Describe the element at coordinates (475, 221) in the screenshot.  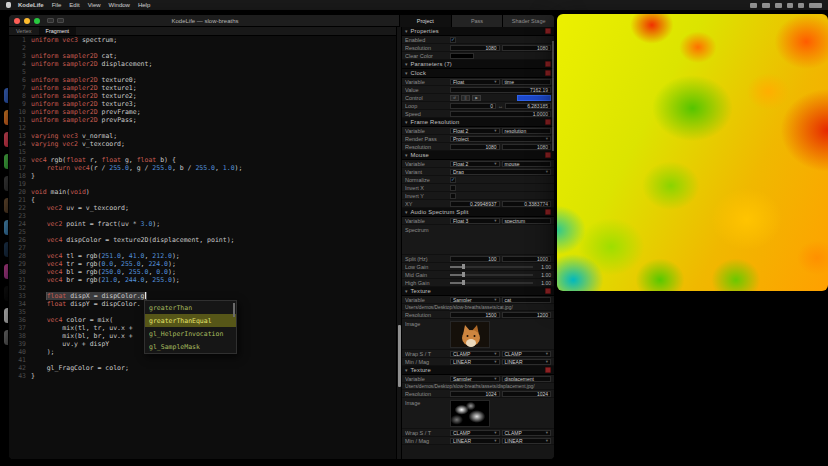
I see `type-dropdown: Float 3▾` at that location.